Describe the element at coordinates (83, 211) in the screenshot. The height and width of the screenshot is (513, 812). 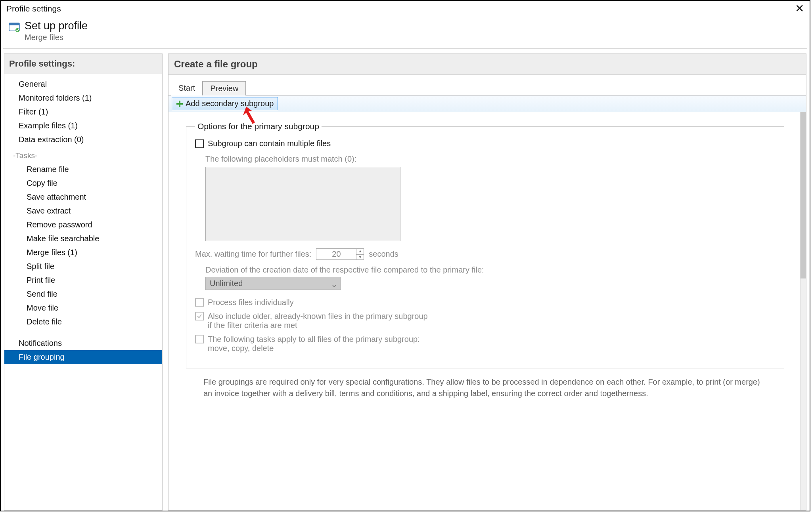
I see `sidebar-item-save-extract: Save extract` at that location.